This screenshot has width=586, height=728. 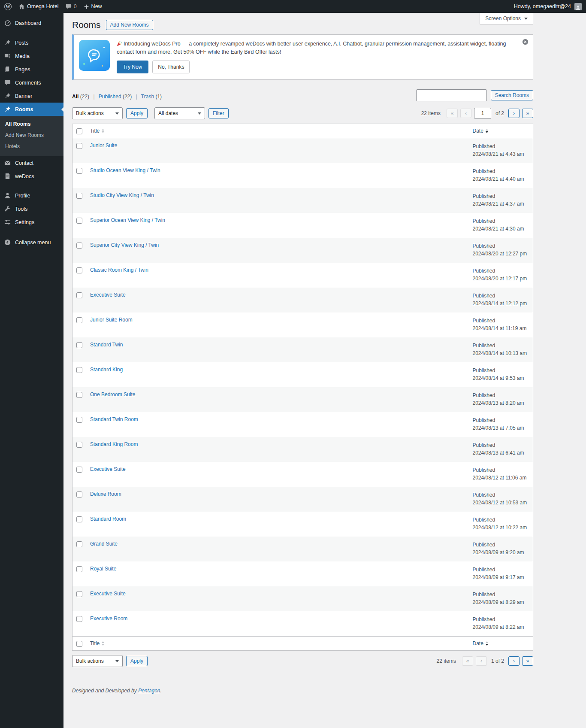 I want to click on room-title-link: Deluxe Room, so click(x=106, y=494).